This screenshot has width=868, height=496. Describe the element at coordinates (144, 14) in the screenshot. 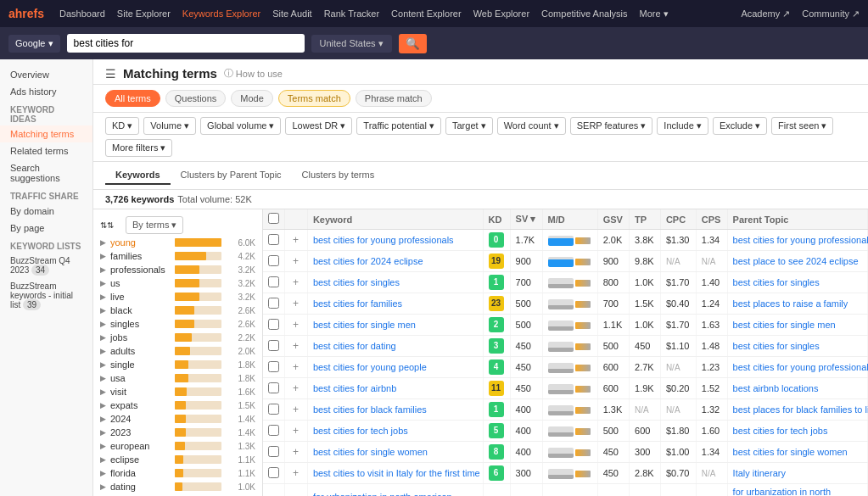

I see `nav-site-explorer: Site Explorer` at that location.